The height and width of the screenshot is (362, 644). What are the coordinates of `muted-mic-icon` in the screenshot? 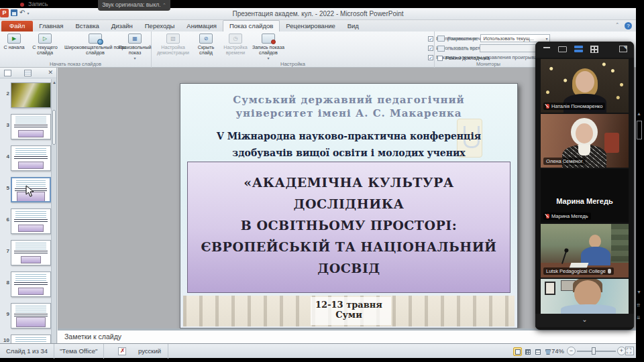 It's located at (547, 216).